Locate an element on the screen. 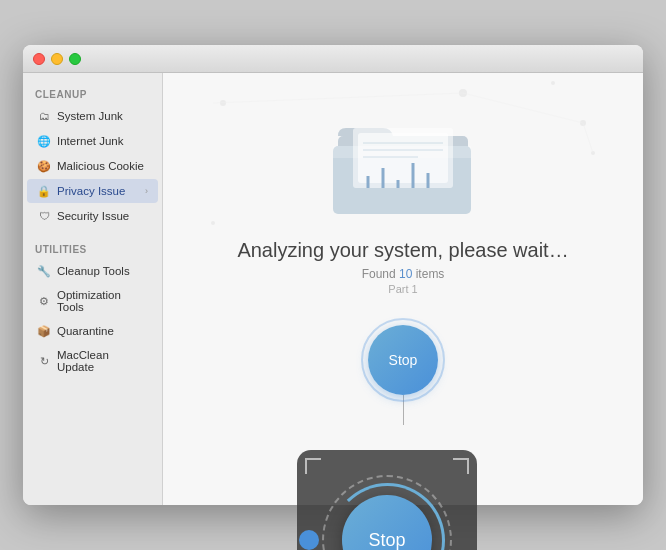  sidebar-item-system-junk: 🗂 System Junk is located at coordinates (92, 116).